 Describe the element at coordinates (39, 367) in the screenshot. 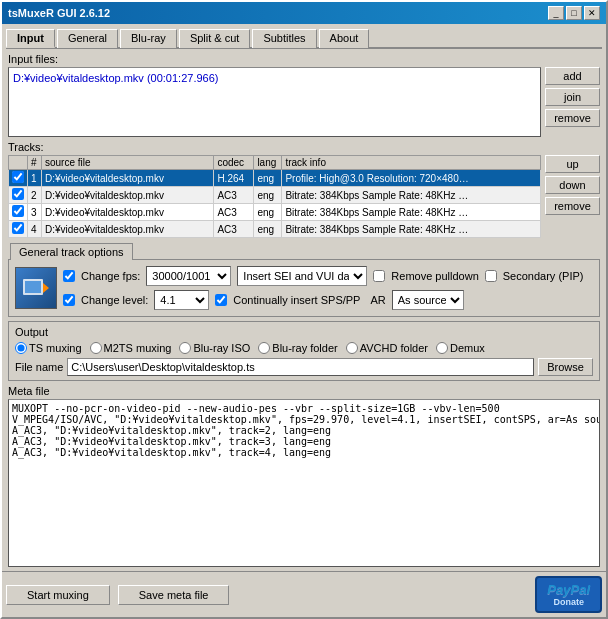

I see `filename-label: File name` at that location.